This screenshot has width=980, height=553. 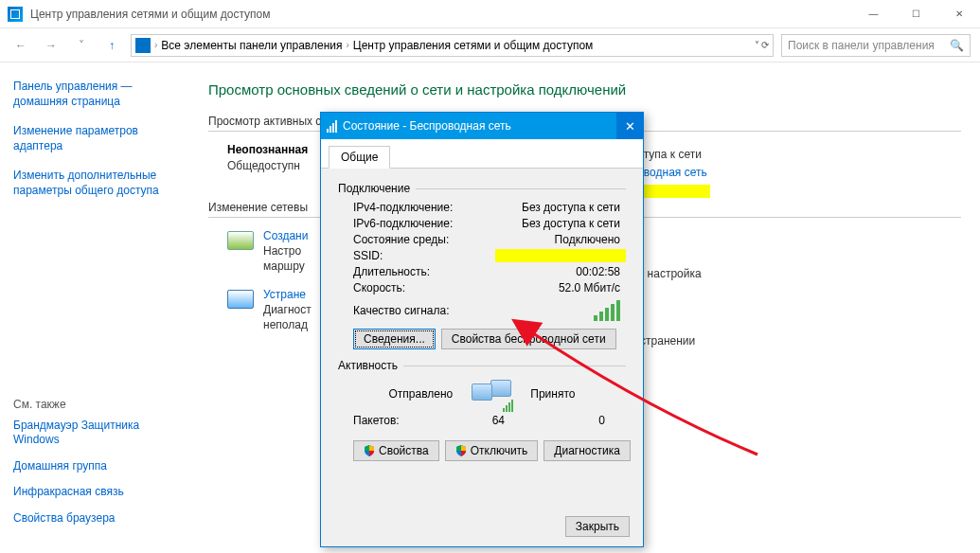 I want to click on breadcrumb: › Все элементы панели управления › Центр…, so click(x=453, y=45).